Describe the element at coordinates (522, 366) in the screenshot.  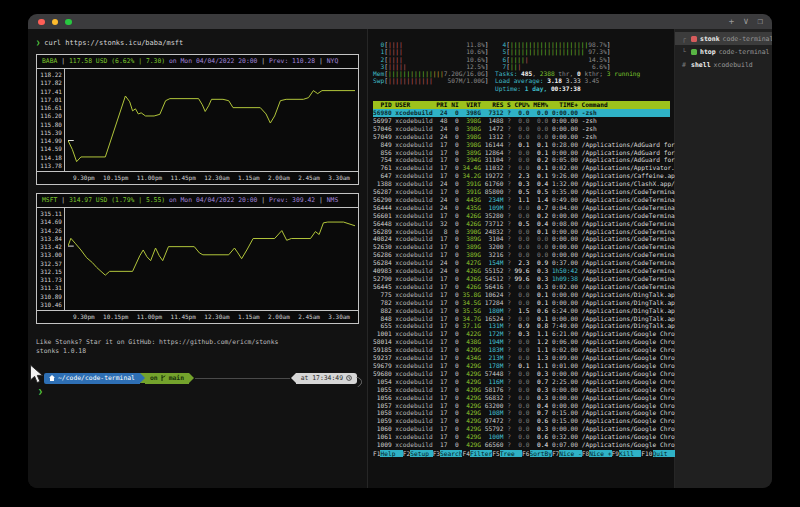
I see `process-row-59679: 59679 xcodebuild 17 0 429G 178M ? 0.1 1.…` at that location.